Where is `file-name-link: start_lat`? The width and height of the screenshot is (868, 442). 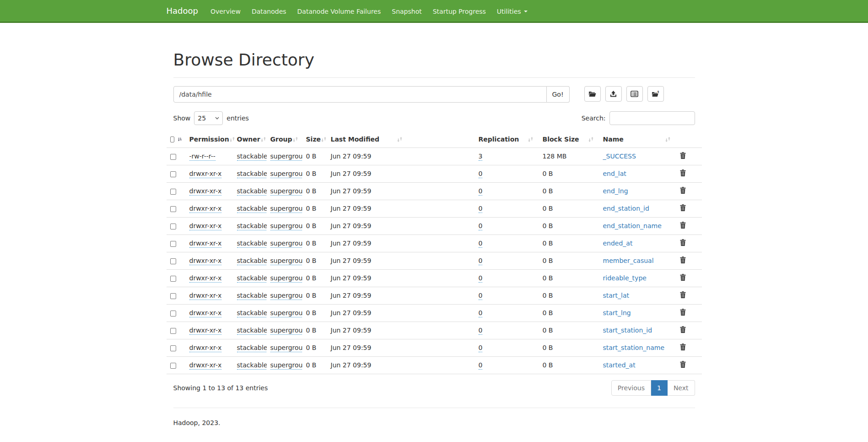 file-name-link: start_lat is located at coordinates (616, 295).